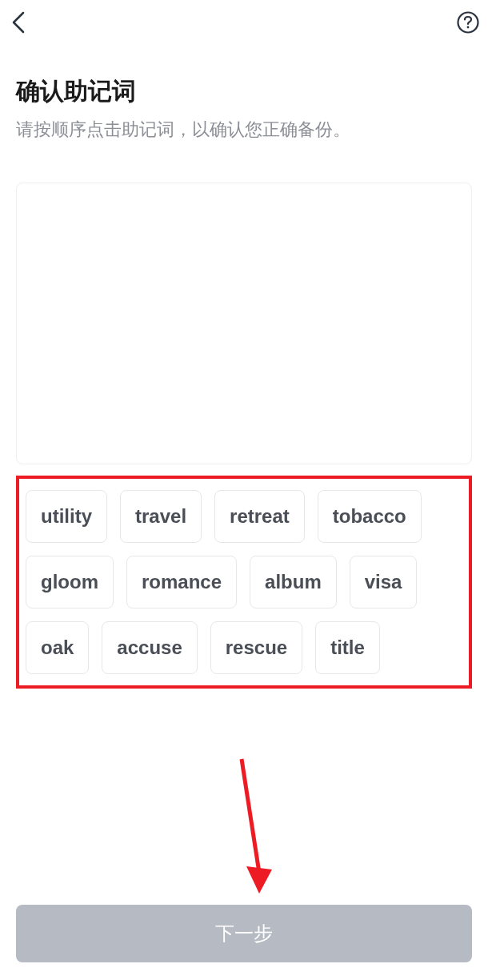 The image size is (488, 980). Describe the element at coordinates (244, 130) in the screenshot. I see `page-subtitle: 请按顺序点击助记词，以确认您正确备份。` at that location.